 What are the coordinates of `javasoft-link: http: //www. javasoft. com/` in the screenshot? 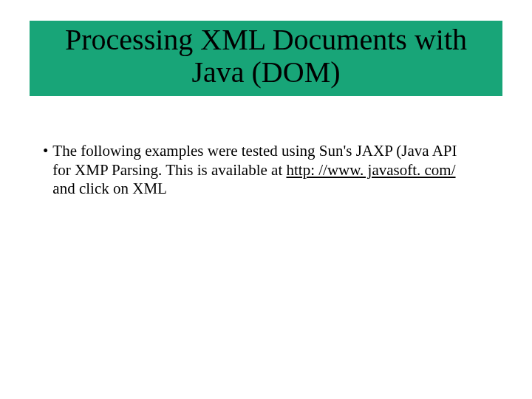 It's located at (371, 170).